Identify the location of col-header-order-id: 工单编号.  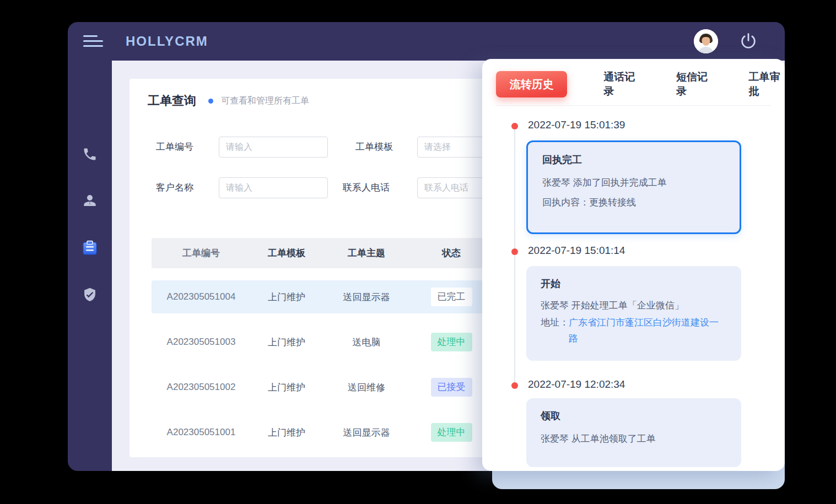
(201, 253).